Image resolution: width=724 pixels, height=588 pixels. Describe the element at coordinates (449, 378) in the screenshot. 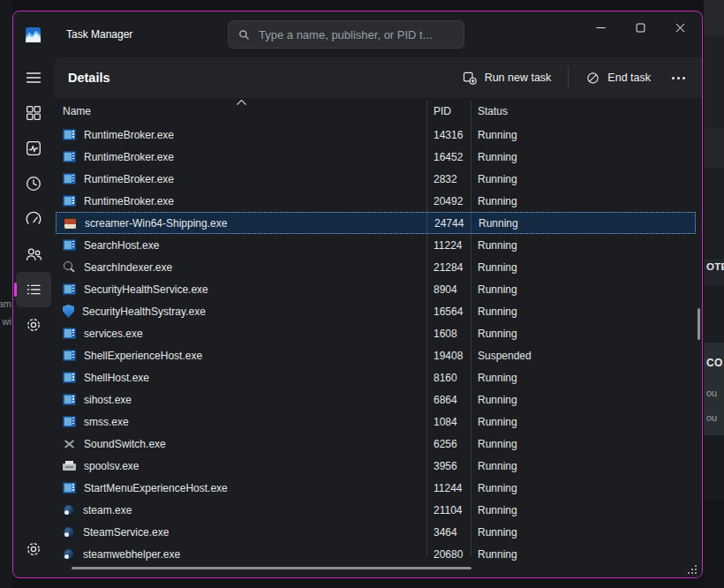

I see `process-pid: 8160` at that location.